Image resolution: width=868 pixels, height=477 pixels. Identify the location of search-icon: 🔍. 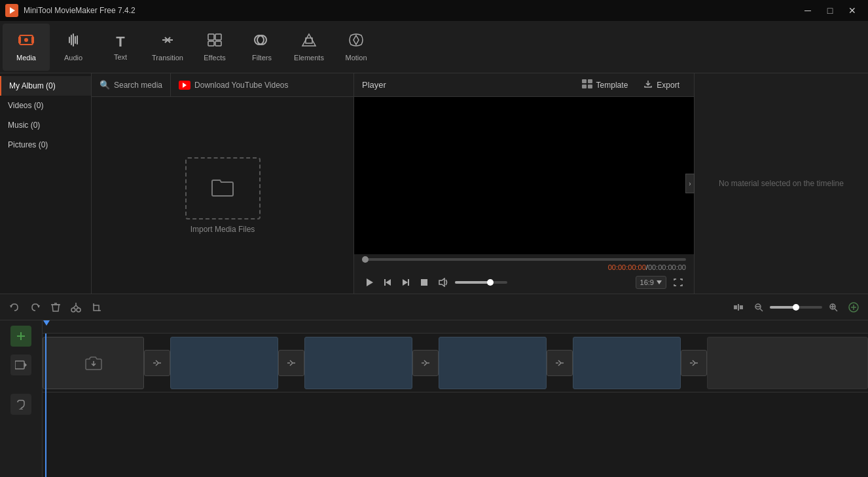
(105, 85).